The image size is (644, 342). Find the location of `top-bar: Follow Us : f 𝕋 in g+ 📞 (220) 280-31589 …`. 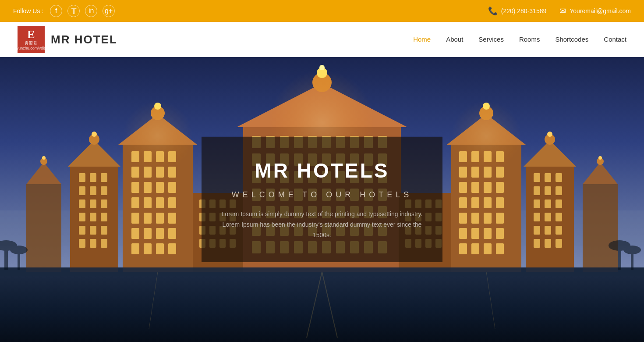

top-bar: Follow Us : f 𝕋 in g+ 📞 (220) 280-31589 … is located at coordinates (322, 11).